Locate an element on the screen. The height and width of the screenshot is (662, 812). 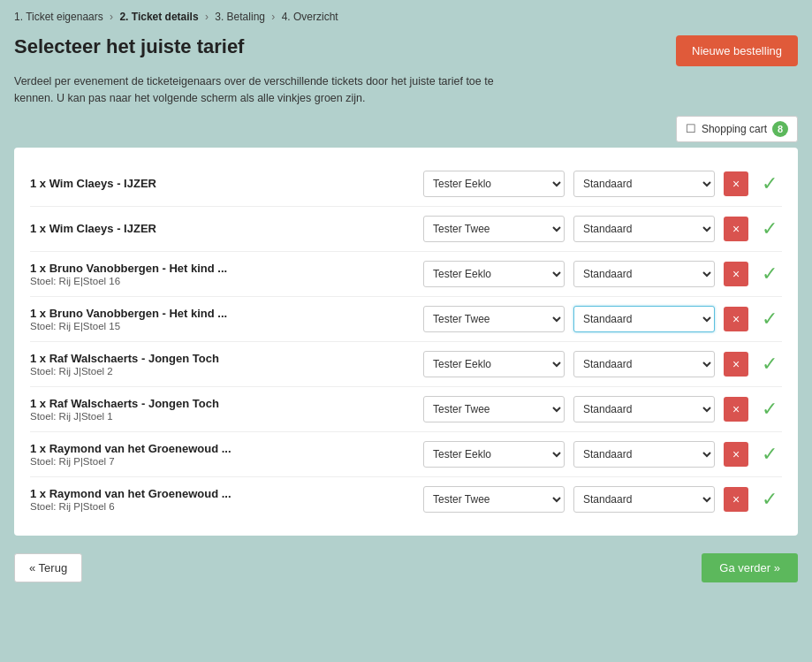
breadcrumb-step-1: 1. Ticket eigenaars is located at coordinates (58, 17).